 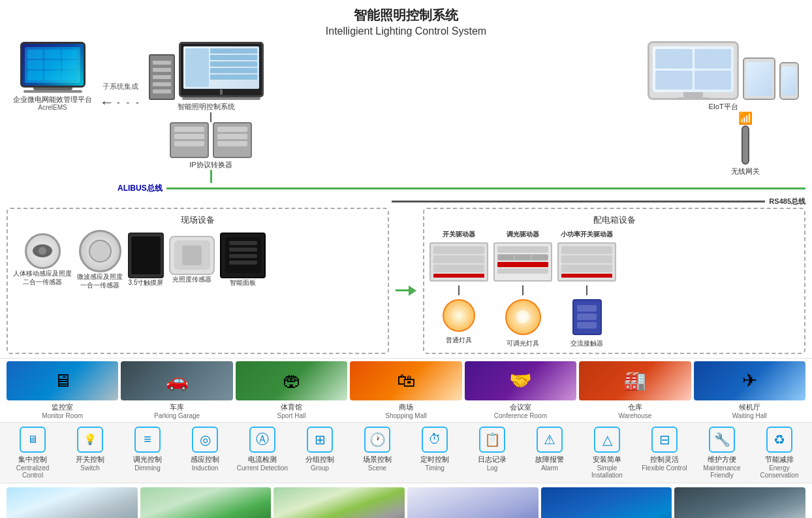 I want to click on feat-icon-switch: 💡, so click(x=90, y=440).